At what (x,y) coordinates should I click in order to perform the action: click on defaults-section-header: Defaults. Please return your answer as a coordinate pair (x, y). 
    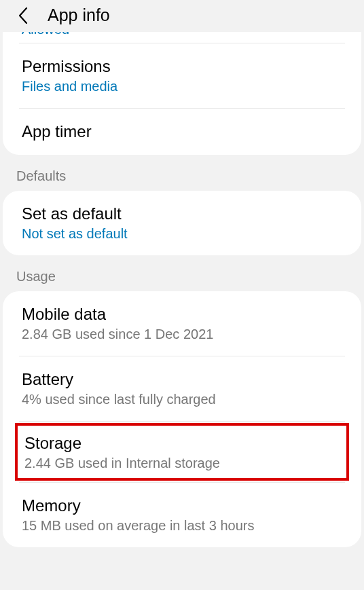
    Looking at the image, I should click on (182, 172).